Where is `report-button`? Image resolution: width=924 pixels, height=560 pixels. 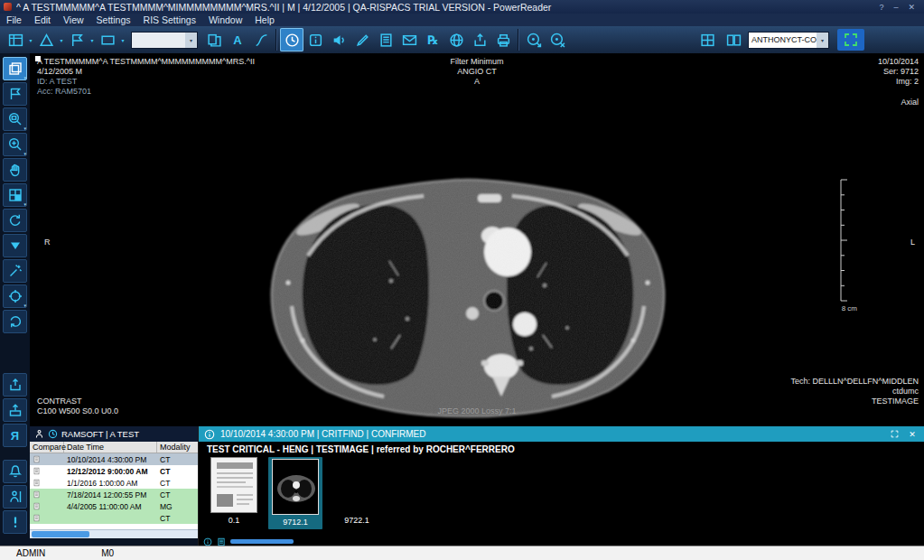
report-button is located at coordinates (386, 40).